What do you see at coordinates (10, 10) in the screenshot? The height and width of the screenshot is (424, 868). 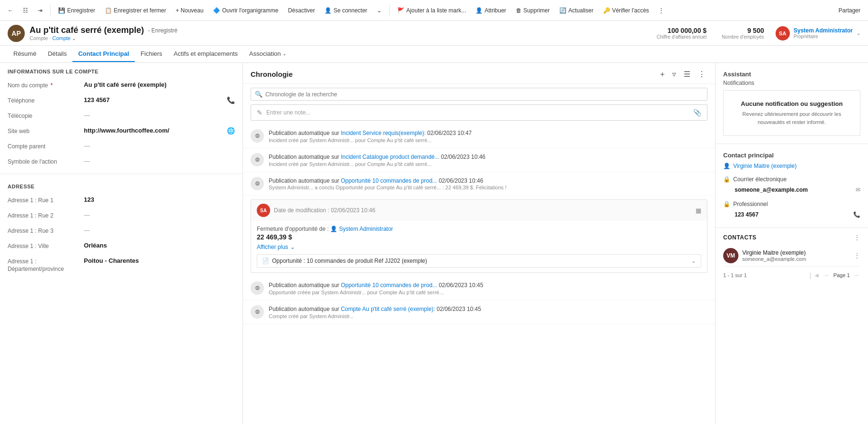 I see `back-button: ←` at bounding box center [10, 10].